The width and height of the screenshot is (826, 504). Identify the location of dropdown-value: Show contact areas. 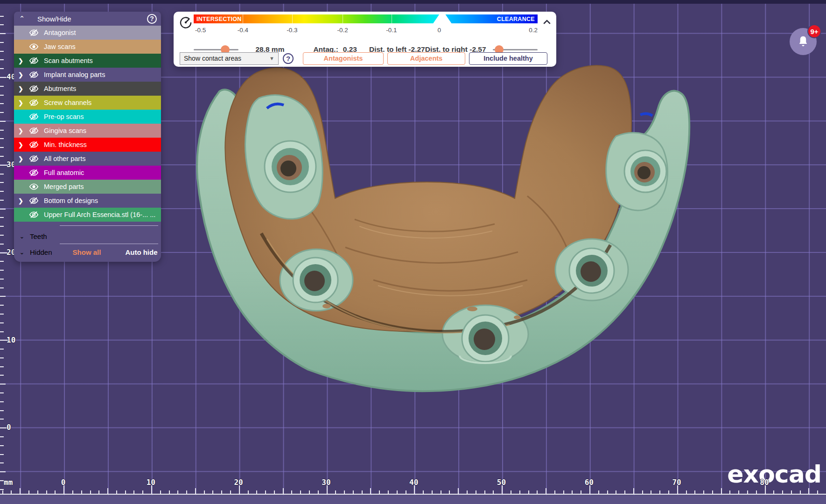
(213, 58).